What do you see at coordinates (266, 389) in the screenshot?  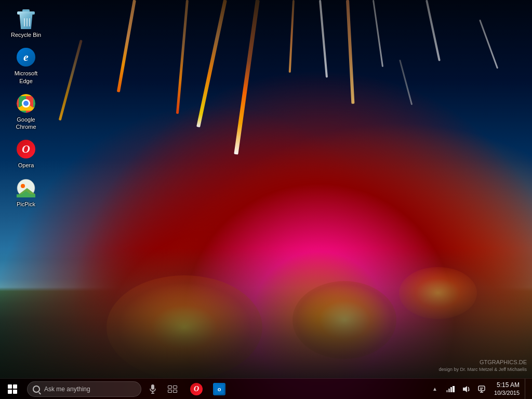 I see `taskbar: Ask me anything O` at bounding box center [266, 389].